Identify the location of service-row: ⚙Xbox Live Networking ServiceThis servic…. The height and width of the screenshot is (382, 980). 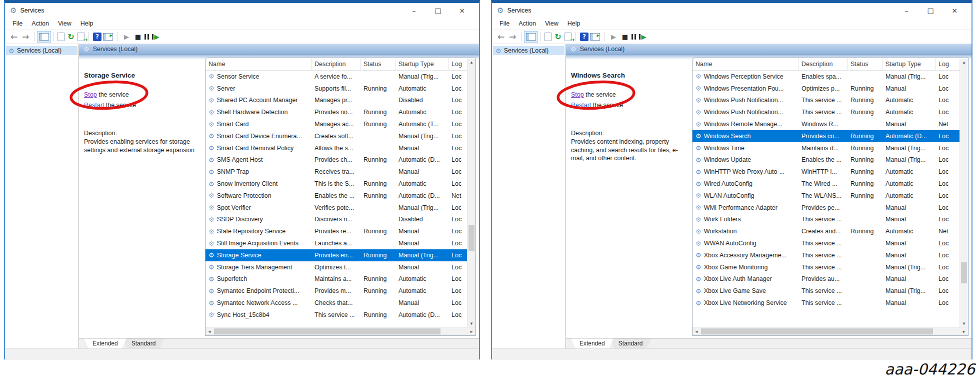
(830, 303).